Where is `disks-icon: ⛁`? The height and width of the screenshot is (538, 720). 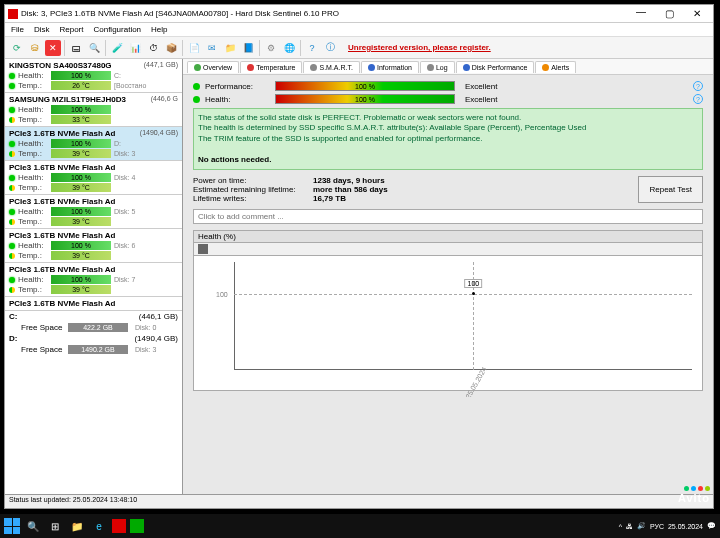 disks-icon: ⛁ is located at coordinates (35, 48).